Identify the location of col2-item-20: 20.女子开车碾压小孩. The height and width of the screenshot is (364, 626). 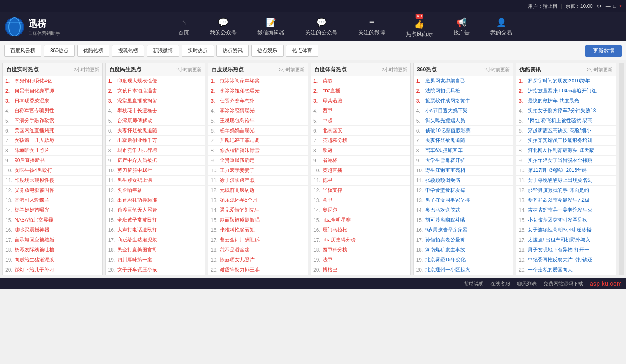
(155, 270).